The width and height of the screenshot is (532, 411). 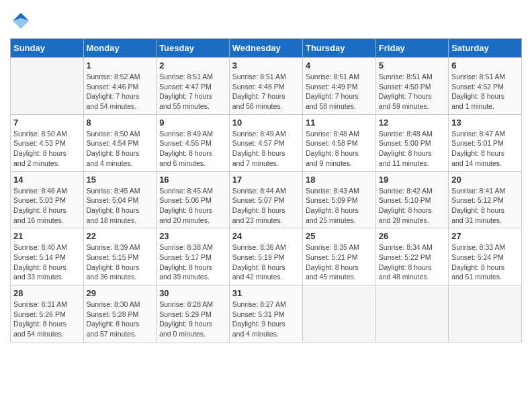 What do you see at coordinates (193, 200) in the screenshot?
I see `calendar-cell: 16Sunrise: 8:45 AMSunset: 5:06 PMDayligh…` at bounding box center [193, 200].